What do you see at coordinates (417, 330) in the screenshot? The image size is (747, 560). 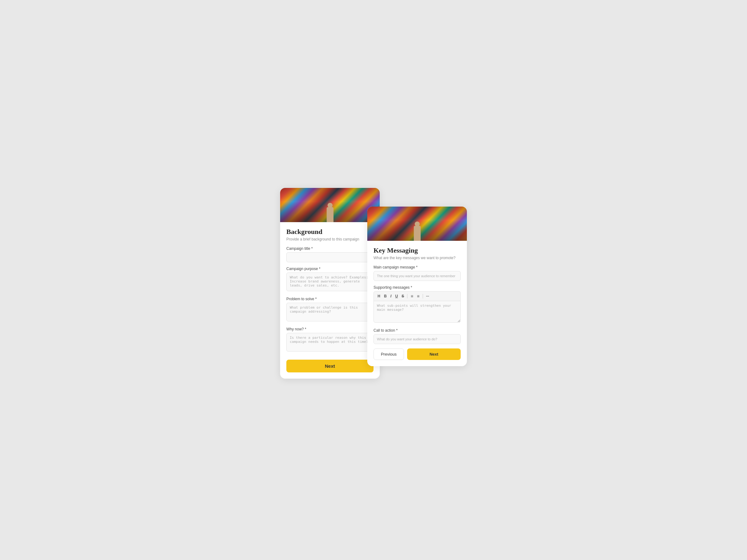 I see `call-to-action-label: Call to action *` at bounding box center [417, 330].